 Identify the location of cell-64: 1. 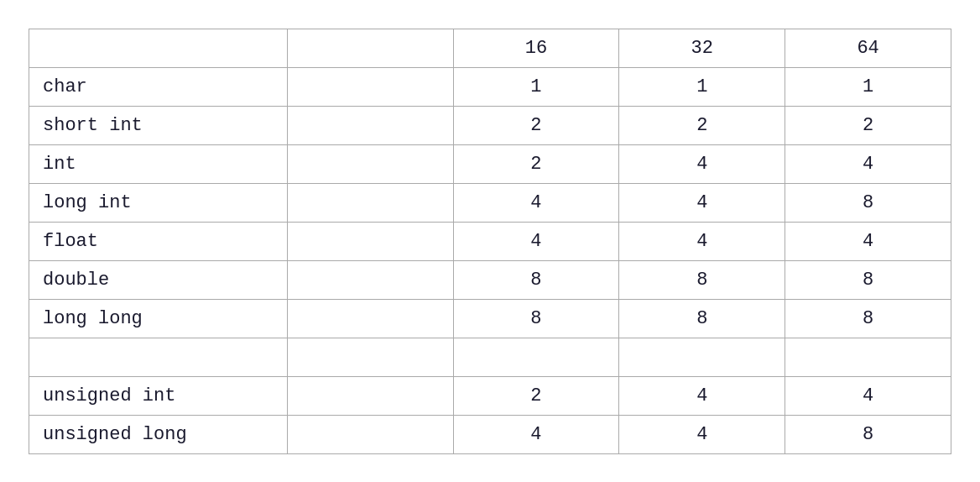
(868, 86).